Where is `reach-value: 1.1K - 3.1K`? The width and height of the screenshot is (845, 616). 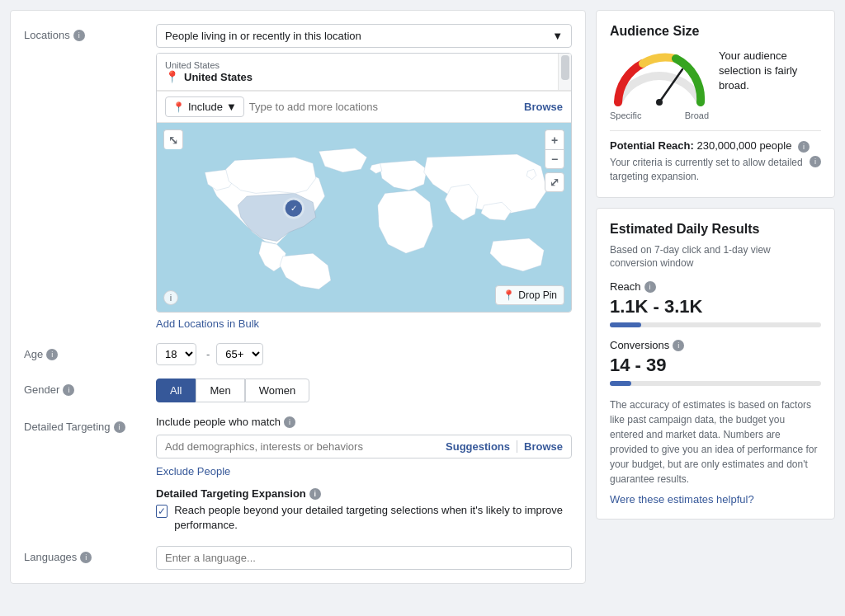 reach-value: 1.1K - 3.1K is located at coordinates (715, 307).